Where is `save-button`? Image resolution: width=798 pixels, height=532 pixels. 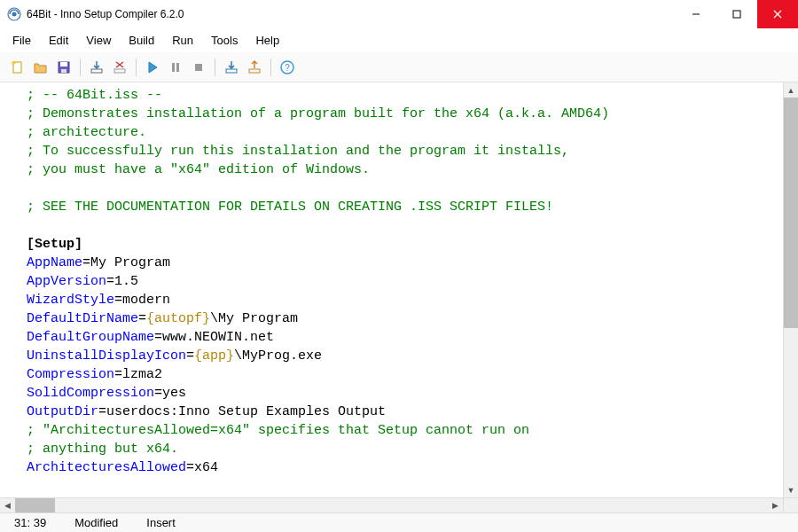 save-button is located at coordinates (64, 67).